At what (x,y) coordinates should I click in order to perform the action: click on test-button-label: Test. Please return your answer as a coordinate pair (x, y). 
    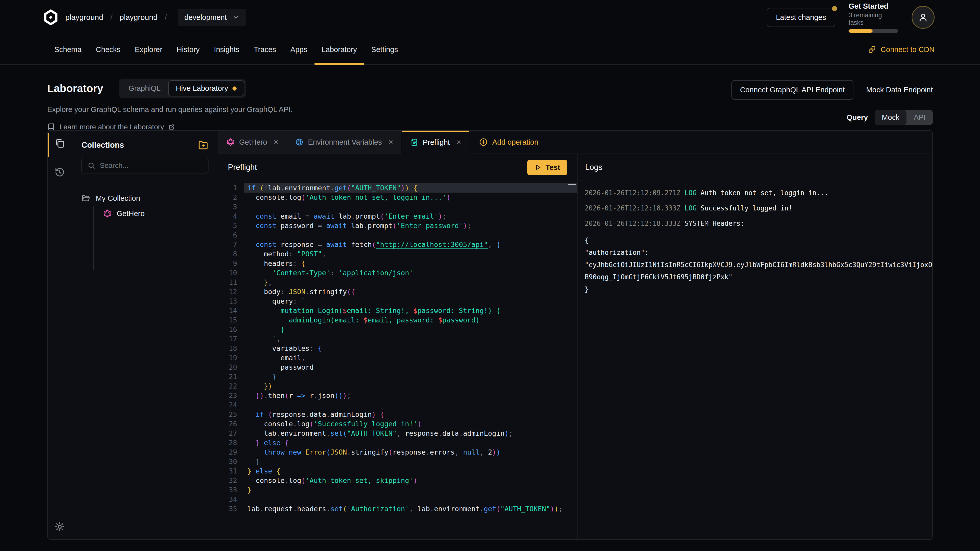
    Looking at the image, I should click on (553, 167).